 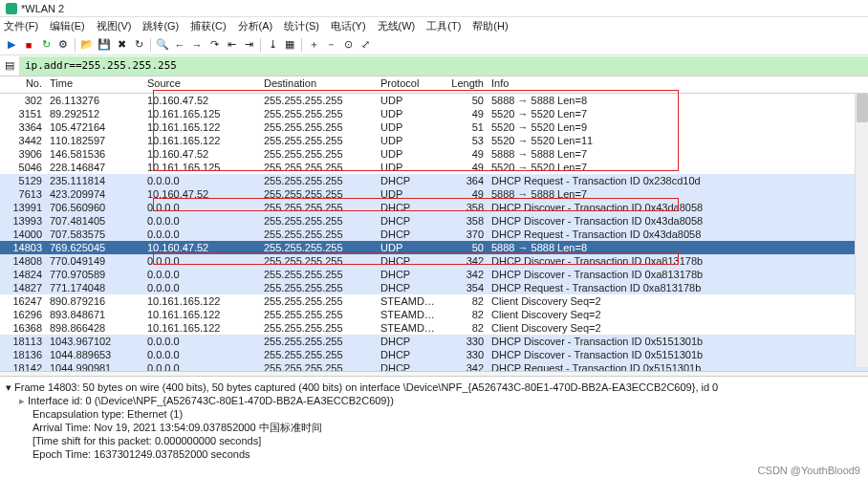 I want to click on zoom-out-icon: －, so click(x=331, y=45).